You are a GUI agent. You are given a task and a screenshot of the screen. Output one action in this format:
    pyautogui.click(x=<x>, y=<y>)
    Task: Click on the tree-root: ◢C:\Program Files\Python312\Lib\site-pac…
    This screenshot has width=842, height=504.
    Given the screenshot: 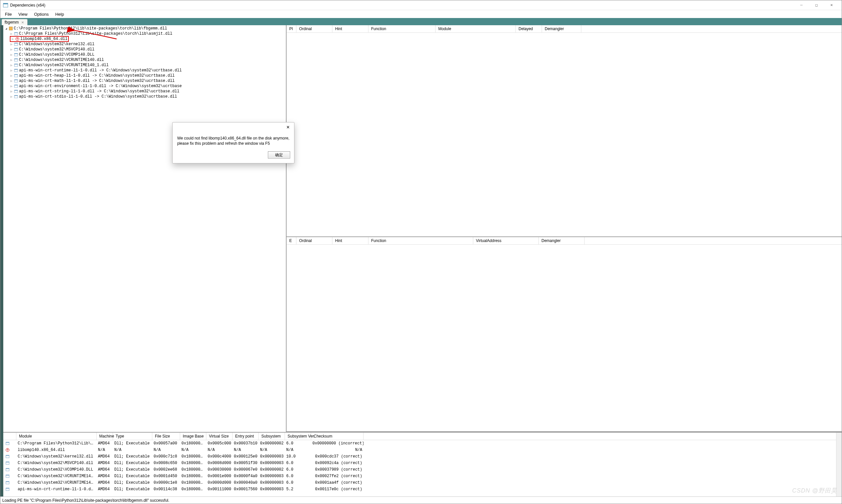 What is the action you would take?
    pyautogui.click(x=145, y=29)
    